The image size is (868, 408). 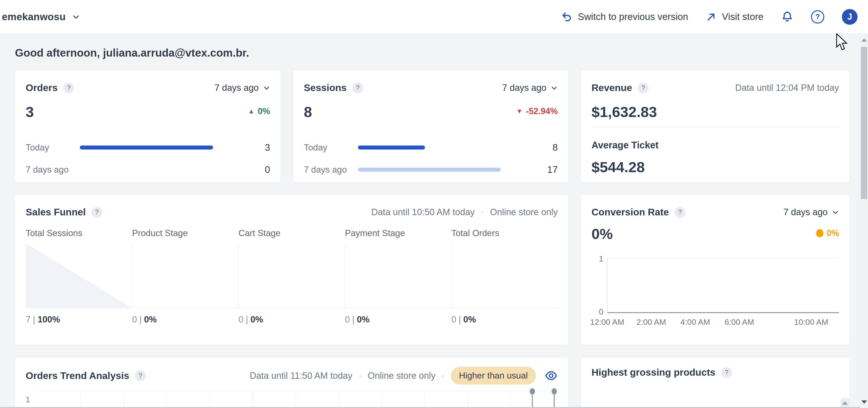 I want to click on conversion-y-axis: 1 0, so click(x=597, y=285).